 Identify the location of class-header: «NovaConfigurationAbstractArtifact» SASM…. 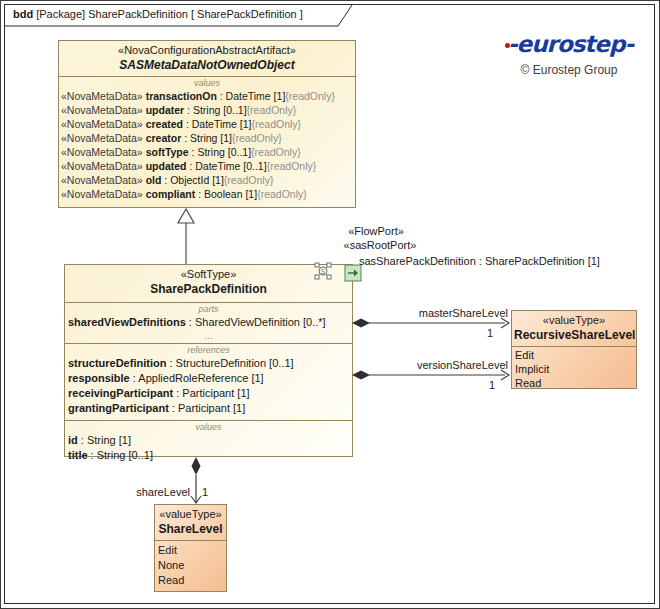
(207, 59).